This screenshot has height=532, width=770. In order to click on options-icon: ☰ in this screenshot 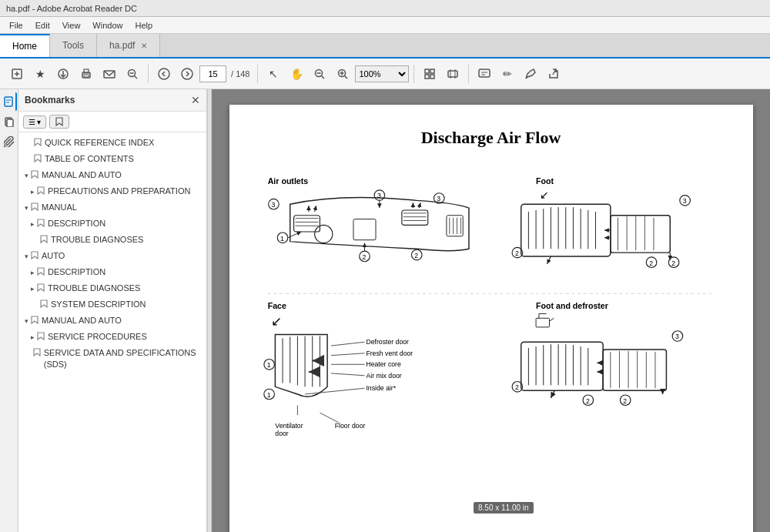, I will do `click(32, 122)`.